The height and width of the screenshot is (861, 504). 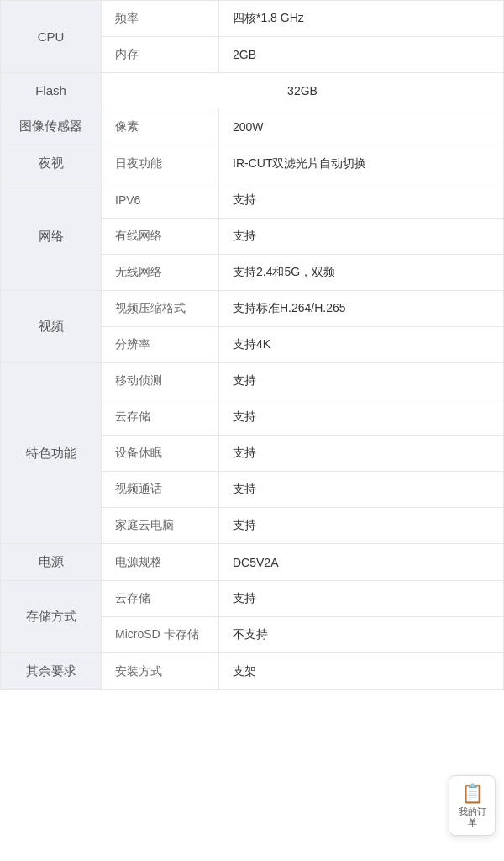 I want to click on category-cell: Flash, so click(x=51, y=91).